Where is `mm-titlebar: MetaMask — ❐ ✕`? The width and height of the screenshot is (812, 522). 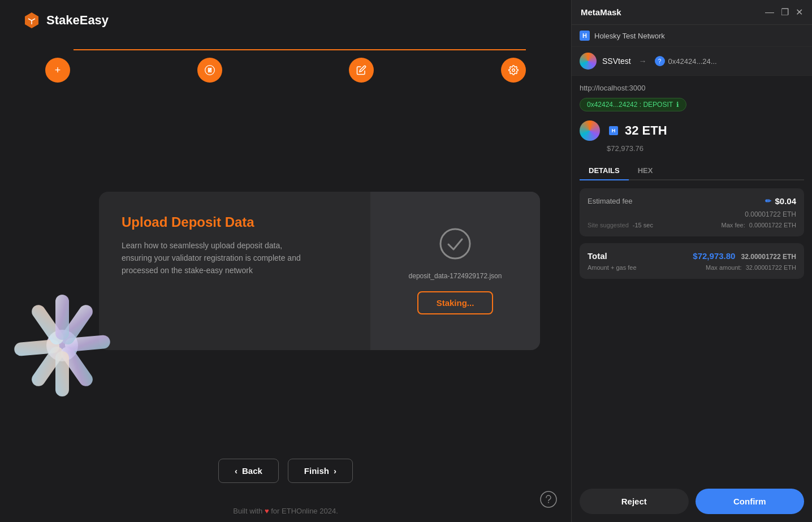
mm-titlebar: MetaMask — ❐ ✕ is located at coordinates (692, 12).